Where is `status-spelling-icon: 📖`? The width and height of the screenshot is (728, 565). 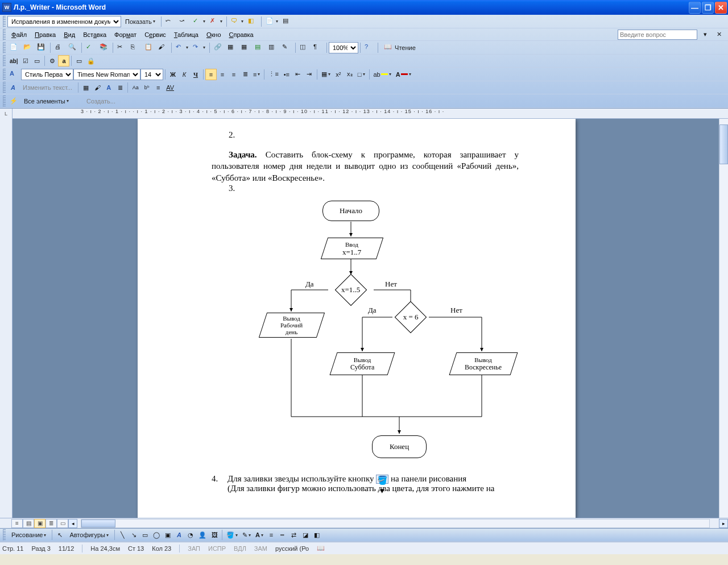
status-spelling-icon: 📖 is located at coordinates (321, 548).